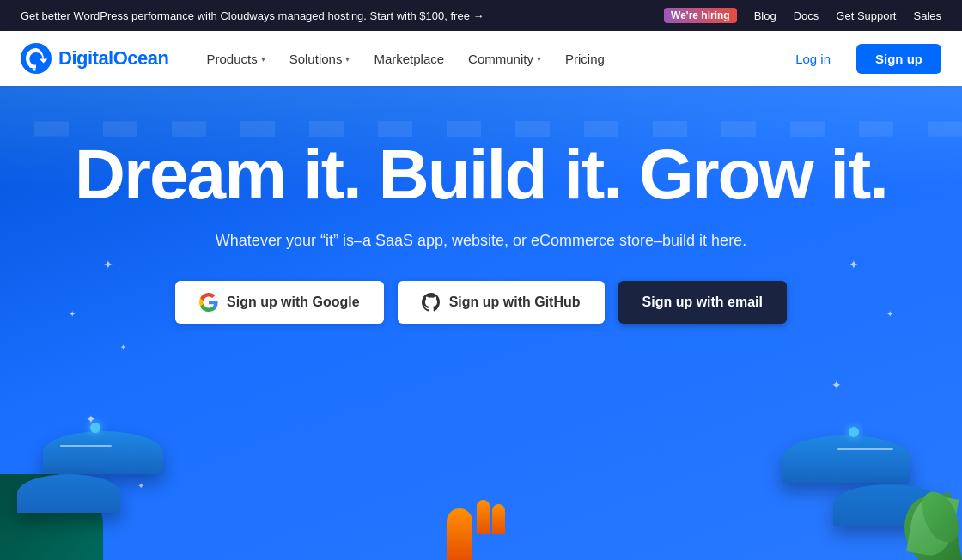 Image resolution: width=962 pixels, height=560 pixels. I want to click on promo-link: Get better WordPress performance with Cl…, so click(253, 15).